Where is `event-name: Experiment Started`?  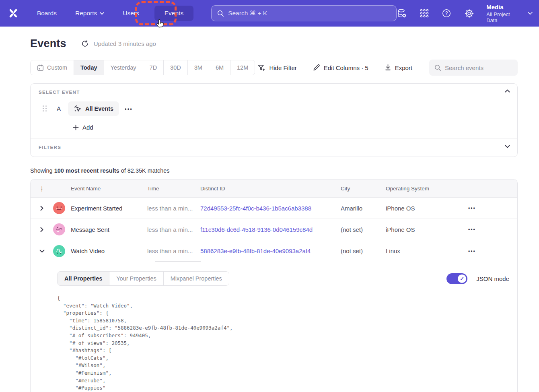 event-name: Experiment Started is located at coordinates (109, 208).